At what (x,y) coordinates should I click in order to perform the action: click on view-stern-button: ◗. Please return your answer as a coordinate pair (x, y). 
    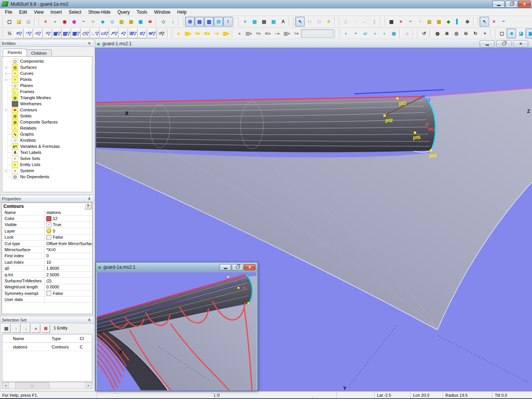
    Looking at the image, I should click on (384, 33).